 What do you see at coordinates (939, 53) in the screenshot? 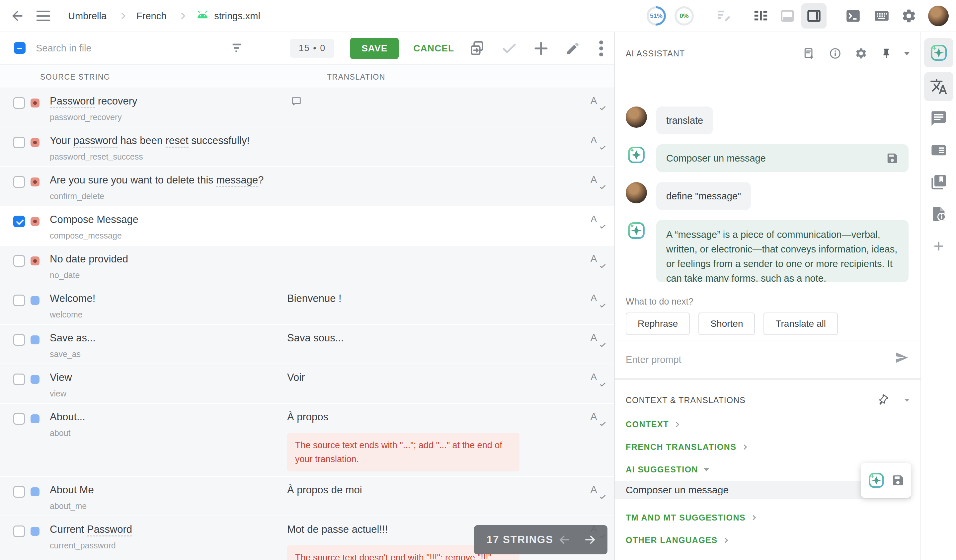
I see `rail-ai-assistant` at bounding box center [939, 53].